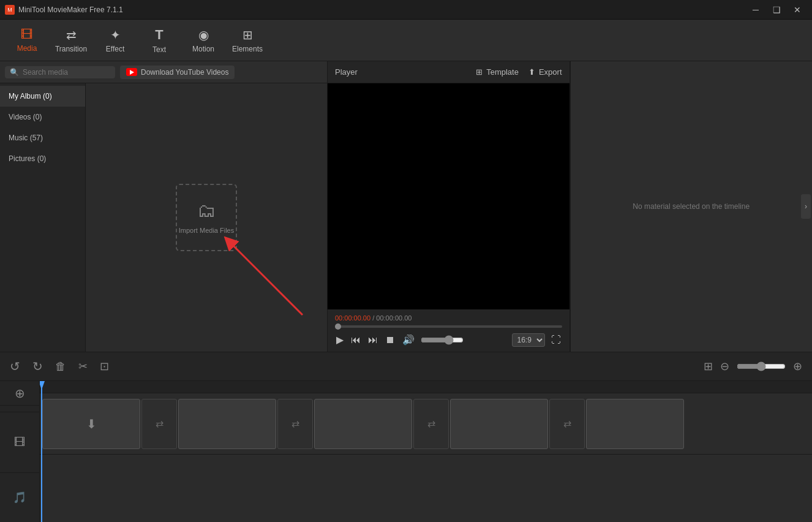 This screenshot has width=812, height=522. I want to click on text-label: Text, so click(159, 50).